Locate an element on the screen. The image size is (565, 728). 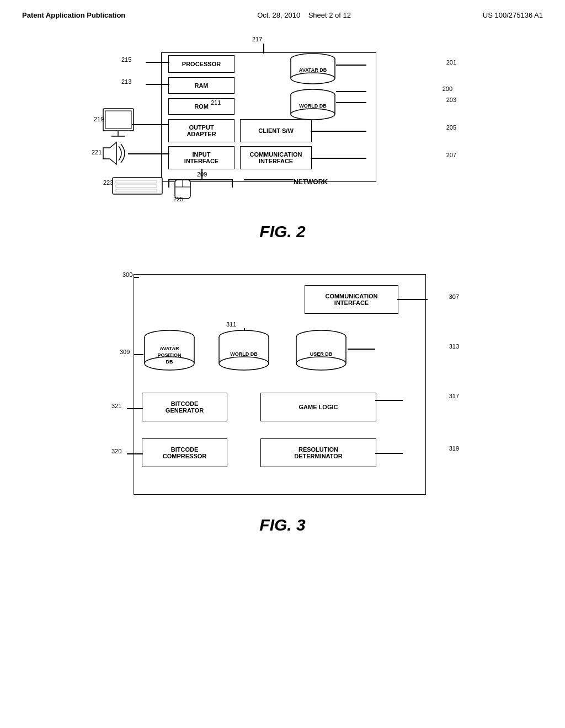
ref-201: 201 is located at coordinates (451, 62).